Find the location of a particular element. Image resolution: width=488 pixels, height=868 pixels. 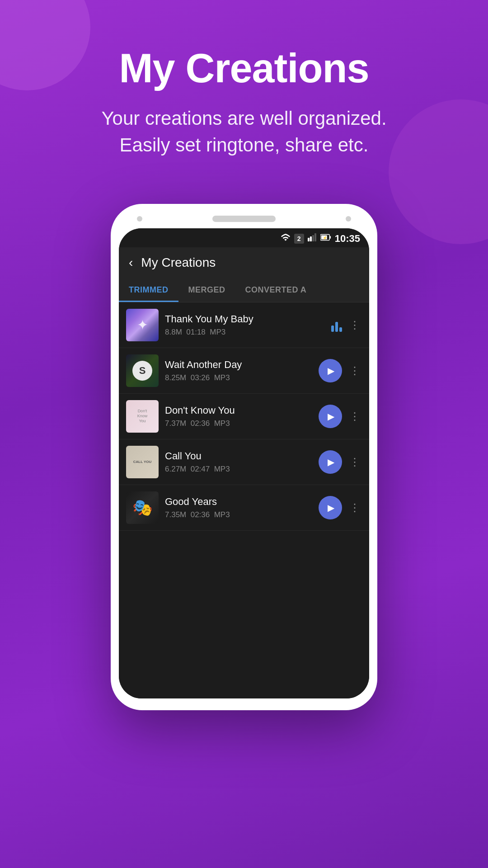

subtitle-line2: Easily set ringtone, share etc. is located at coordinates (244, 145).